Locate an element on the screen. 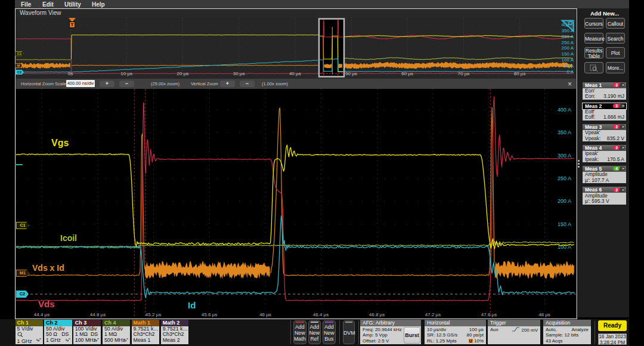  svg-text: 350 A is located at coordinates (564, 132).